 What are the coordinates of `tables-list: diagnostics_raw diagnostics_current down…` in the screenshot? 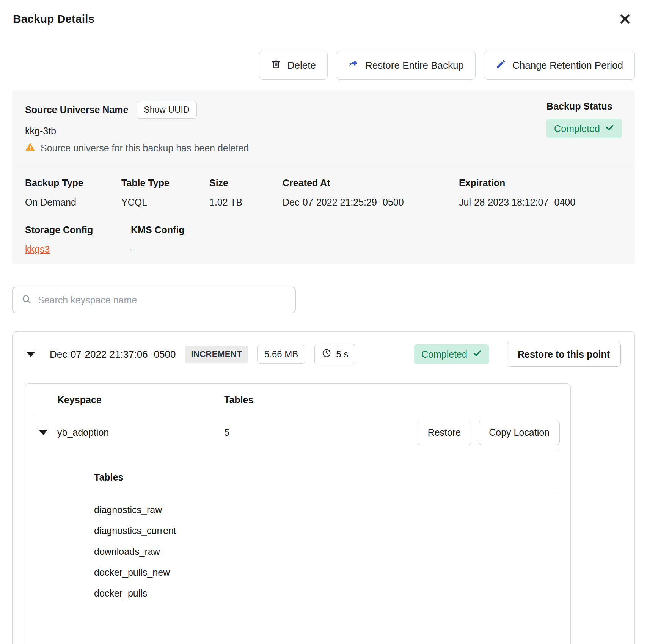 It's located at (324, 551).